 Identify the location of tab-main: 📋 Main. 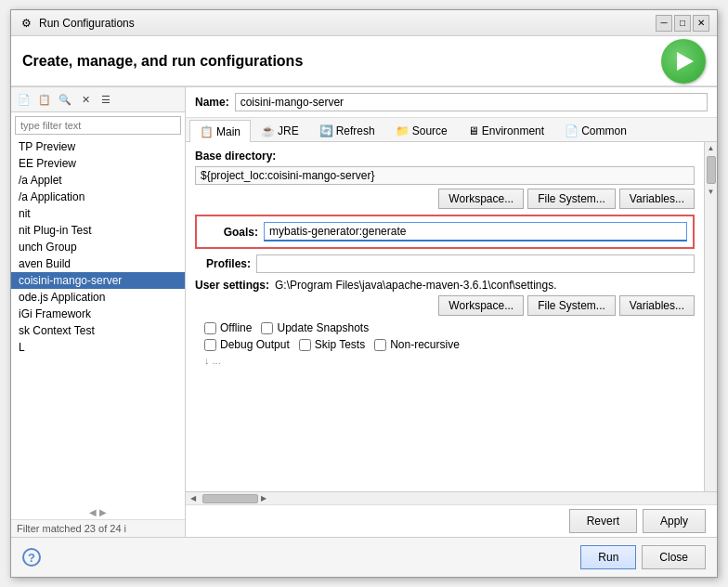
(220, 131).